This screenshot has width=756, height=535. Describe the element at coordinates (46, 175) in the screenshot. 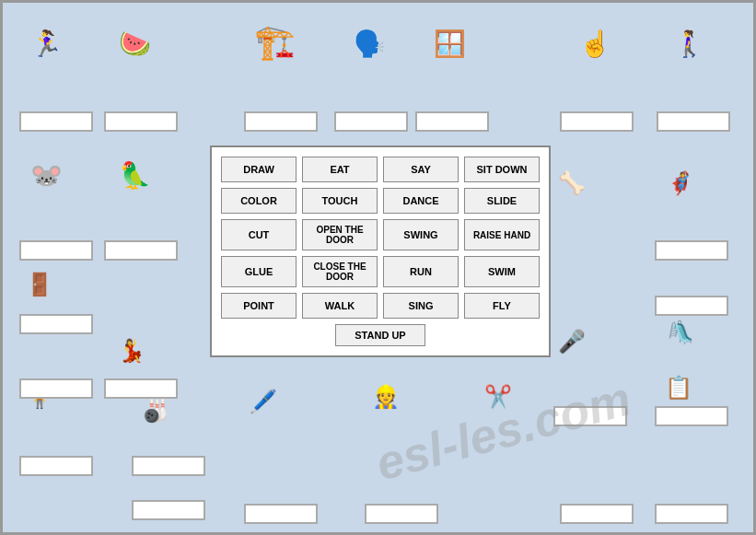

I see `mickey-icon: 🐭` at that location.